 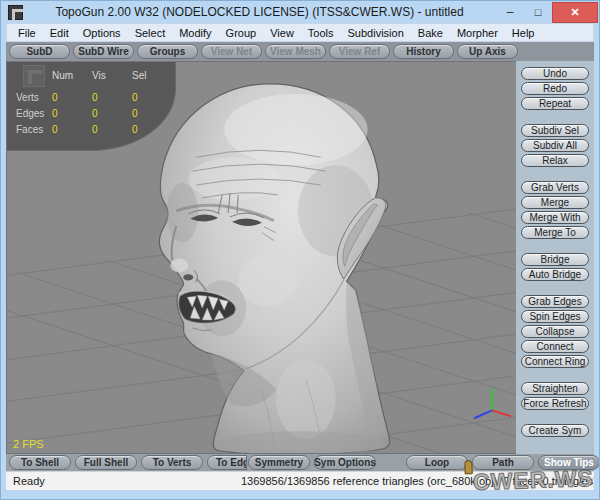 What do you see at coordinates (555, 258) in the screenshot?
I see `tools-sidebar: Undo Redo Repeat Subdiv Sel Subdiv All R…` at bounding box center [555, 258].